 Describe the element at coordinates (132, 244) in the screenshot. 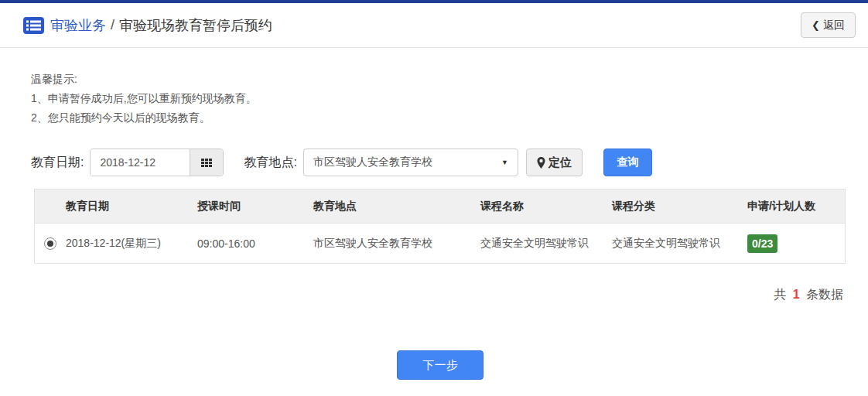

I see `cell-date: 2018-12-12(星期三)` at that location.